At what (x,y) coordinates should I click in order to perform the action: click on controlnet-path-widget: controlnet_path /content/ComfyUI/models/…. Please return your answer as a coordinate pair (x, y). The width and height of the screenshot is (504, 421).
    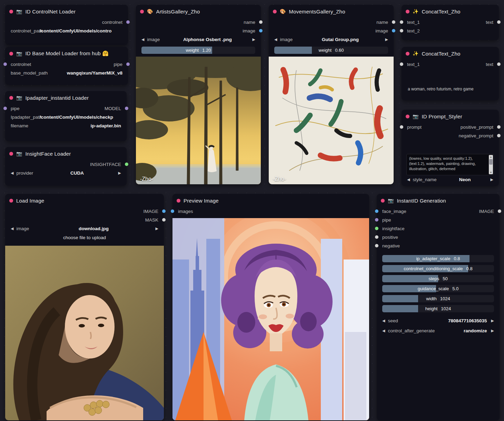
    Looking at the image, I should click on (67, 31).